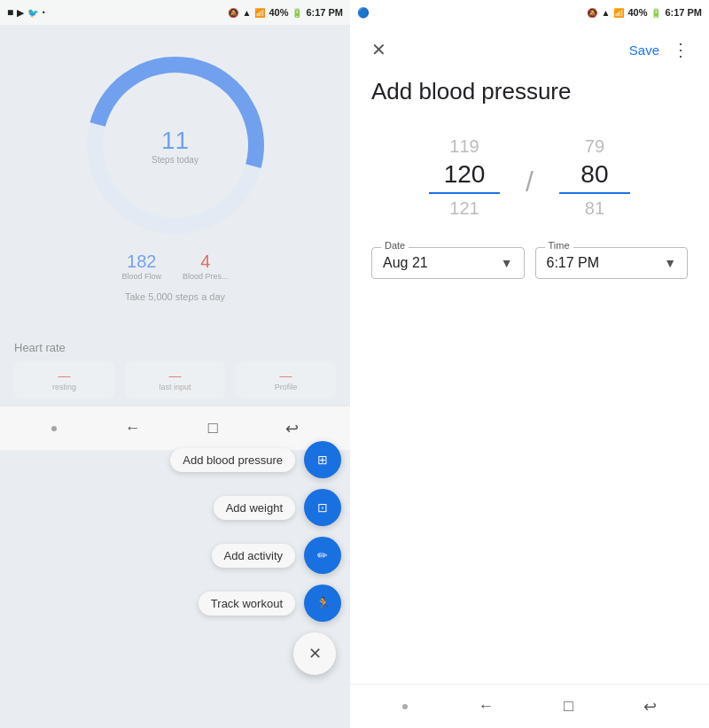 The image size is (709, 728). I want to click on fab-menu-item-weight: Add weight ⊡, so click(277, 507).